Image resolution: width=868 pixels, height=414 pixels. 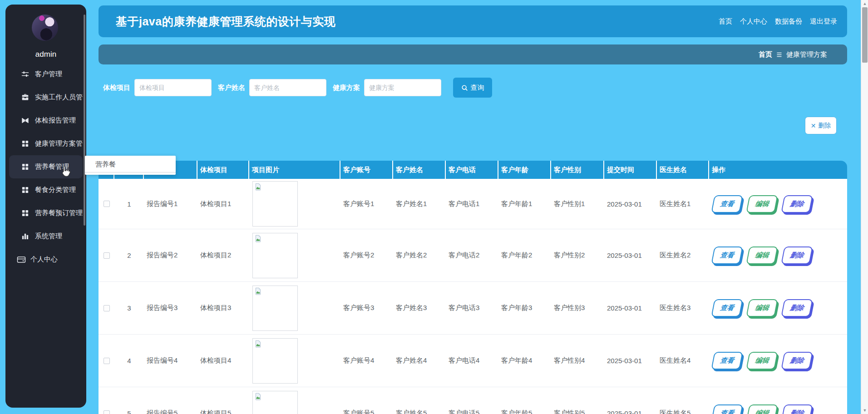 What do you see at coordinates (577, 411) in the screenshot?
I see `cell-gender: 客户性别5` at bounding box center [577, 411].